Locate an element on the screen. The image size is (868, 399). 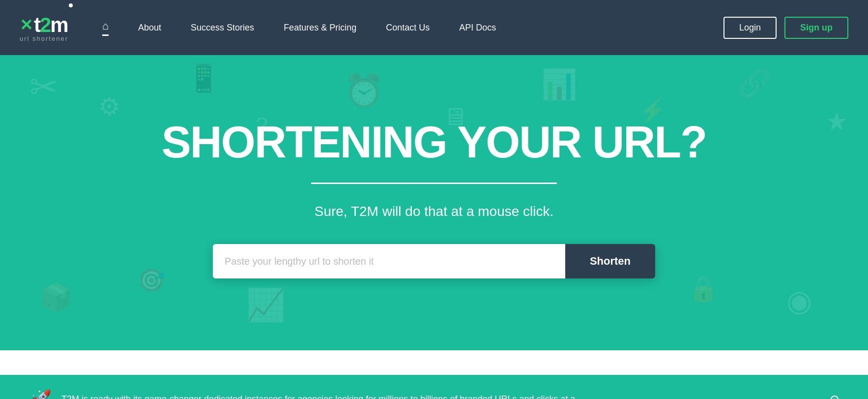
bg-icon-7: 📊 is located at coordinates (559, 85).